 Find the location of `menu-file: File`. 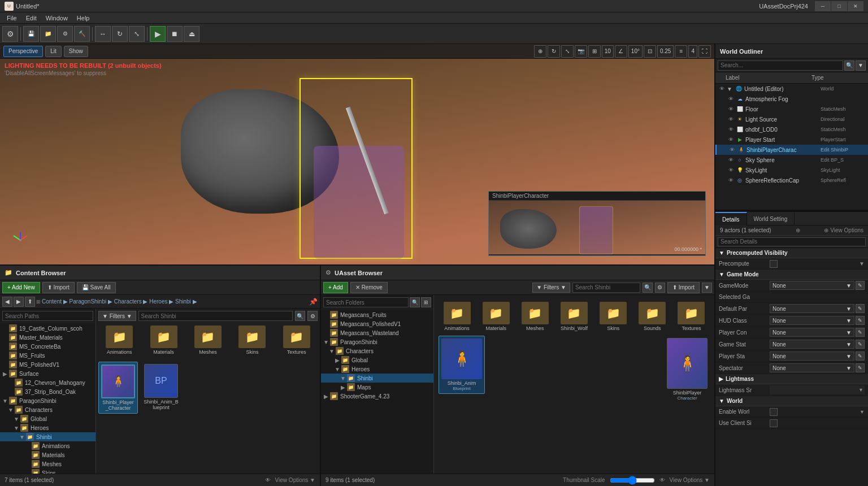

menu-file: File is located at coordinates (12, 18).